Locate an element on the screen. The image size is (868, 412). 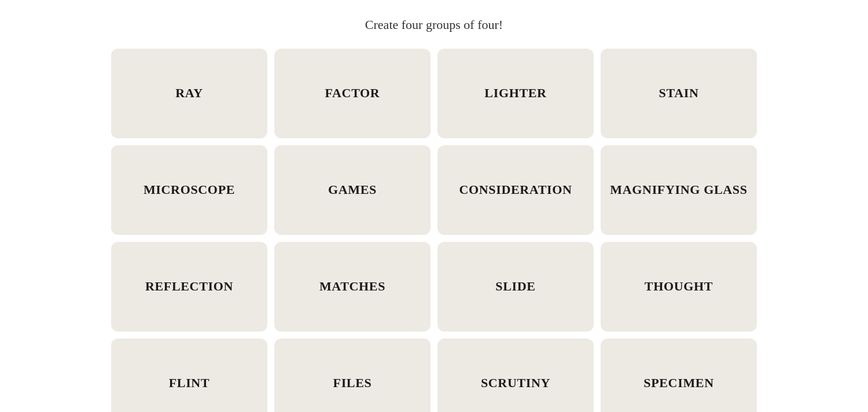
subtitle: Create four groups of four! is located at coordinates (434, 25).